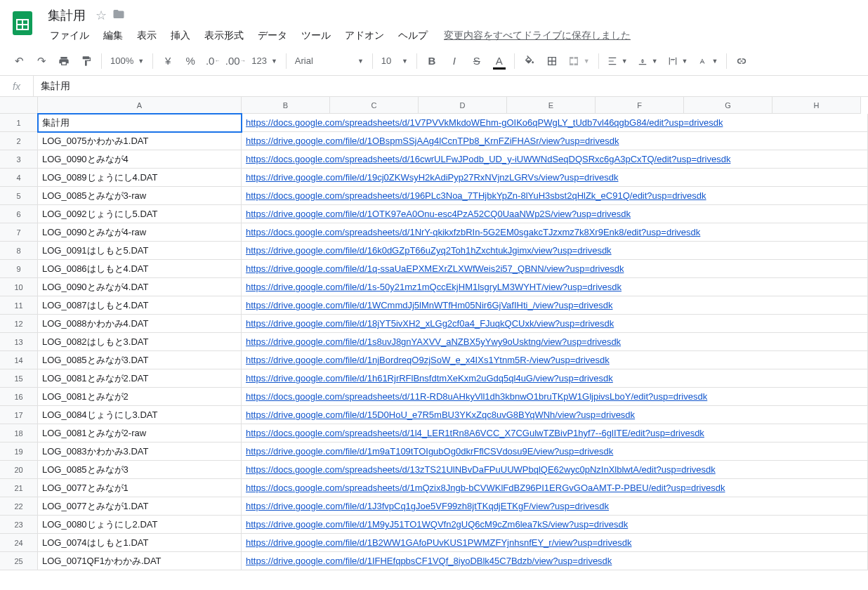  I want to click on col-header-E: E, so click(551, 105).